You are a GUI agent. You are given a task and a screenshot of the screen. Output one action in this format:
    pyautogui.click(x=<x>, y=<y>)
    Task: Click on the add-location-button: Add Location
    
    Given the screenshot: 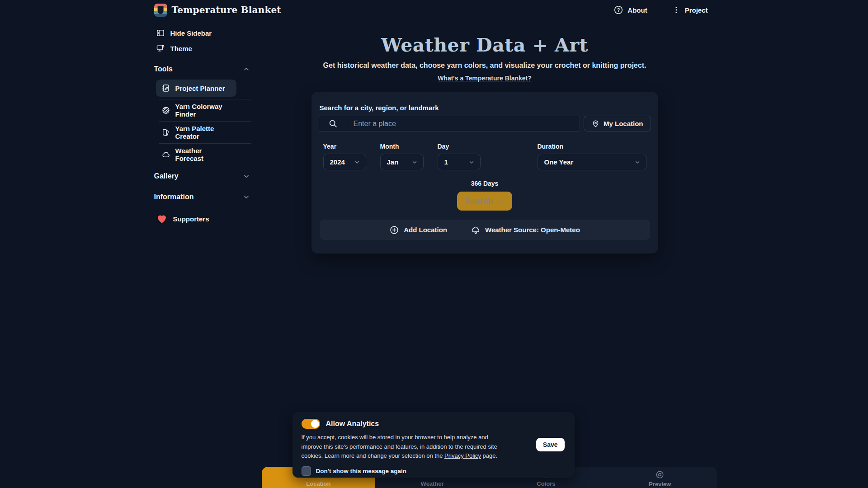 What is the action you would take?
    pyautogui.click(x=418, y=230)
    